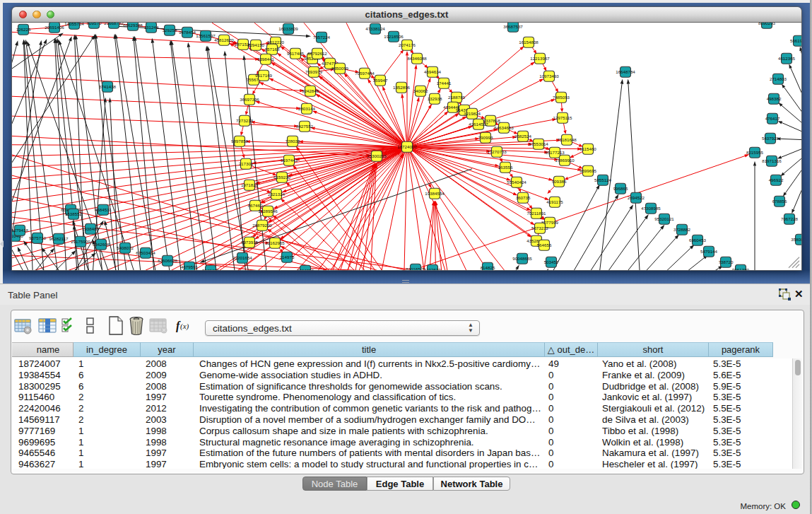 The image size is (812, 514). Describe the element at coordinates (167, 260) in the screenshot. I see `svg-text: 63606628` at that location.